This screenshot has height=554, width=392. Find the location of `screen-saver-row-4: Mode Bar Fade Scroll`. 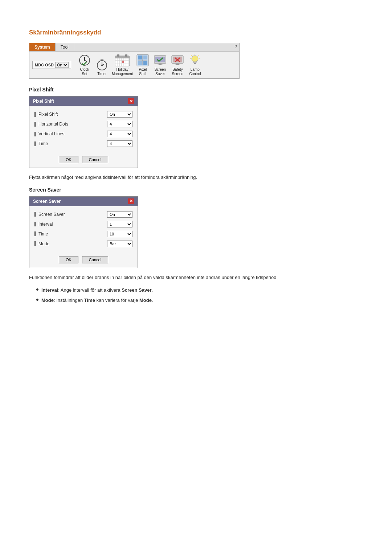

screen-saver-row-4: Mode Bar Fade Scroll is located at coordinates (83, 244).